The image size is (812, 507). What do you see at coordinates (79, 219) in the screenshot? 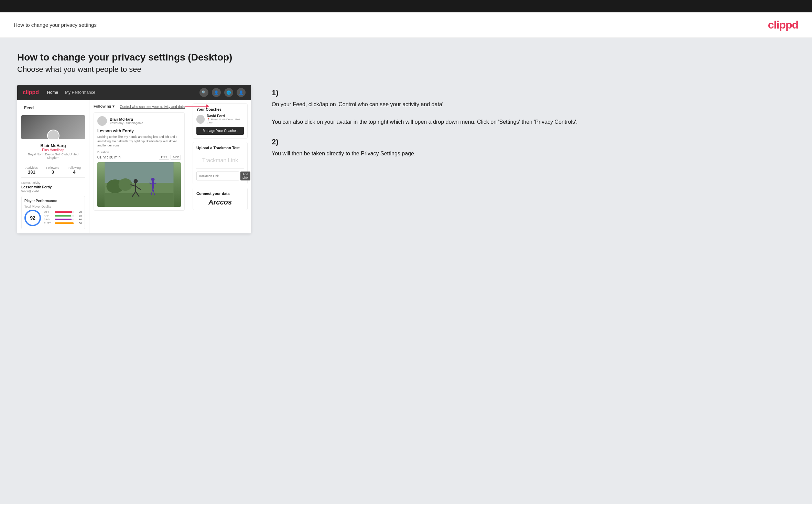
I see `bar-arg-value: 86` at bounding box center [79, 219].